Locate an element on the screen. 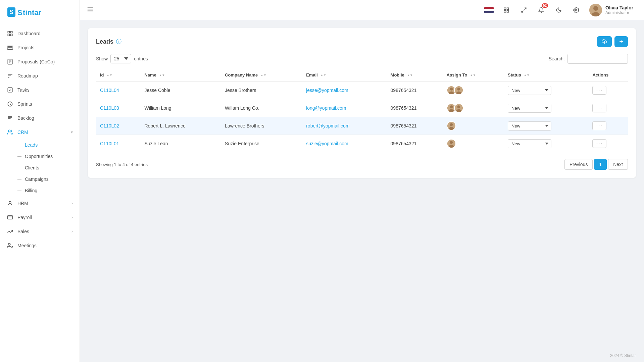 This screenshot has width=644, height=362. sidebar-item-meetings: Meetings is located at coordinates (40, 246).